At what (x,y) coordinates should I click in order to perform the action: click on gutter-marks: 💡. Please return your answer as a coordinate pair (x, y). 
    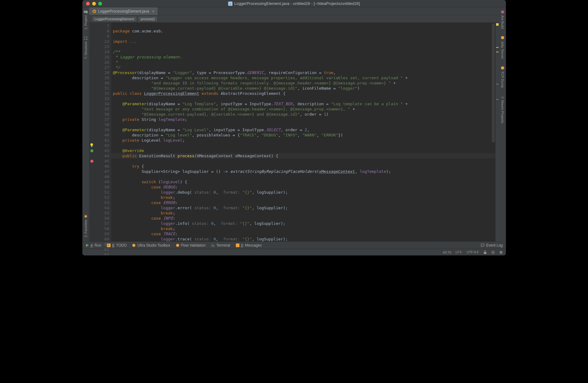
    Looking at the image, I should click on (92, 132).